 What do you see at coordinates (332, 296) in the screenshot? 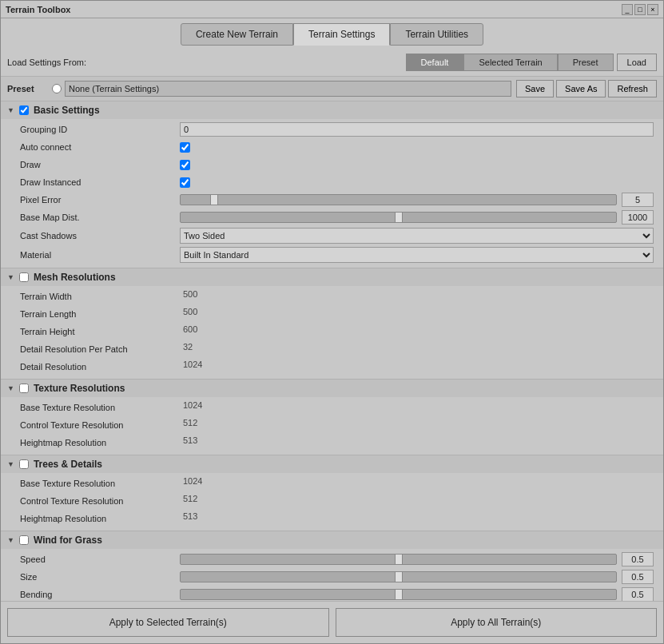
I see `field-terrain-width: Terrain Width 500` at bounding box center [332, 296].